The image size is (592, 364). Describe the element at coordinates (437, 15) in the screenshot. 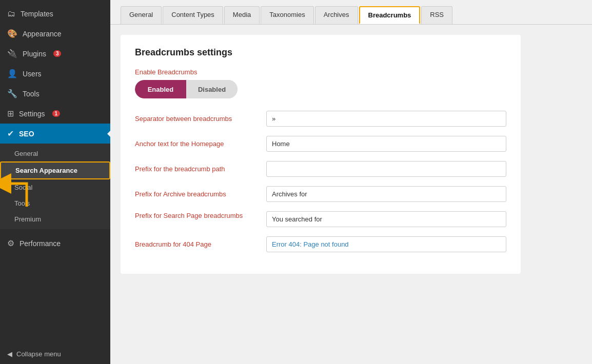

I see `tab-rss: RSS` at that location.